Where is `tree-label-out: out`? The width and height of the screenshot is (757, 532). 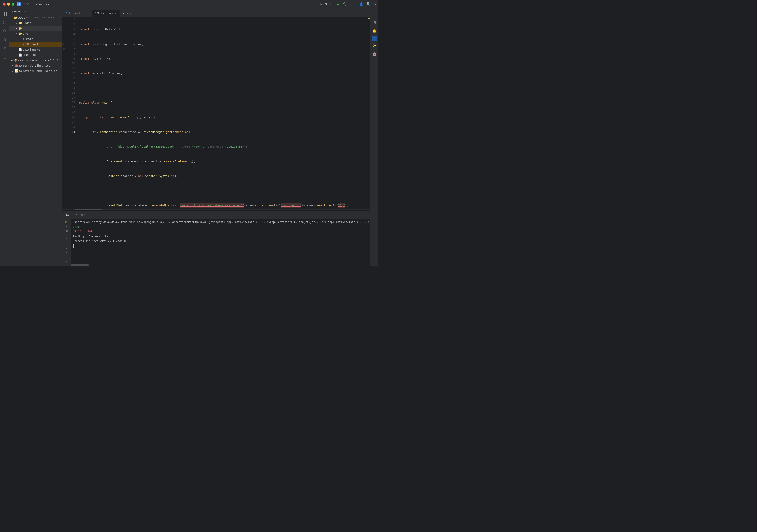
tree-label-out: out is located at coordinates (25, 28).